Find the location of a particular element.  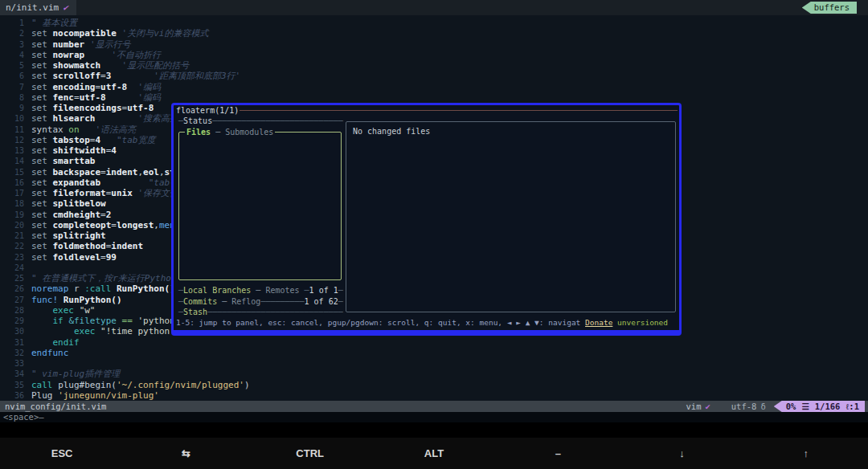

line-number: 20 is located at coordinates (12, 225).